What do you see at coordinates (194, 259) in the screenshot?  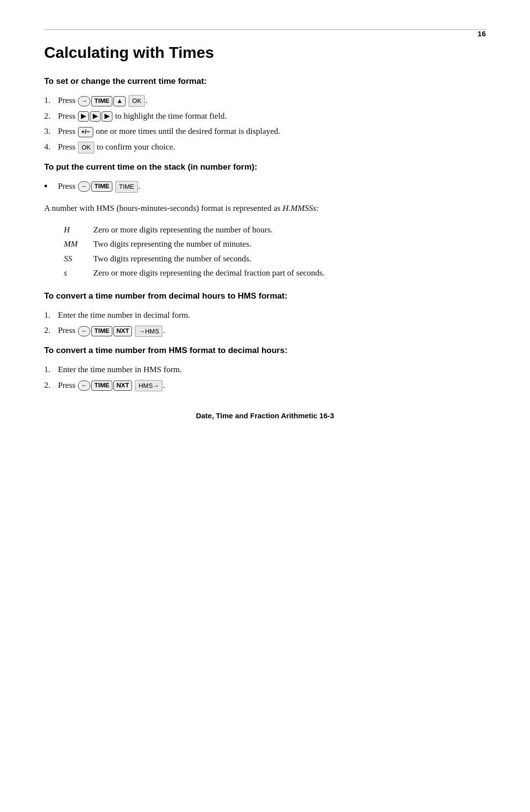 I see `def-row-SS: SS Two digits representing the number of…` at bounding box center [194, 259].